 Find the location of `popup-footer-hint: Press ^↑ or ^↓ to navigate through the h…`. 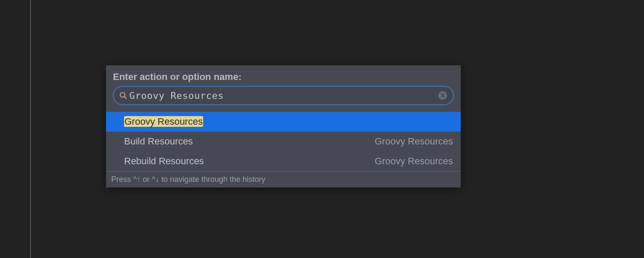

popup-footer-hint: Press ^↑ or ^↓ to navigate through the h… is located at coordinates (283, 179).